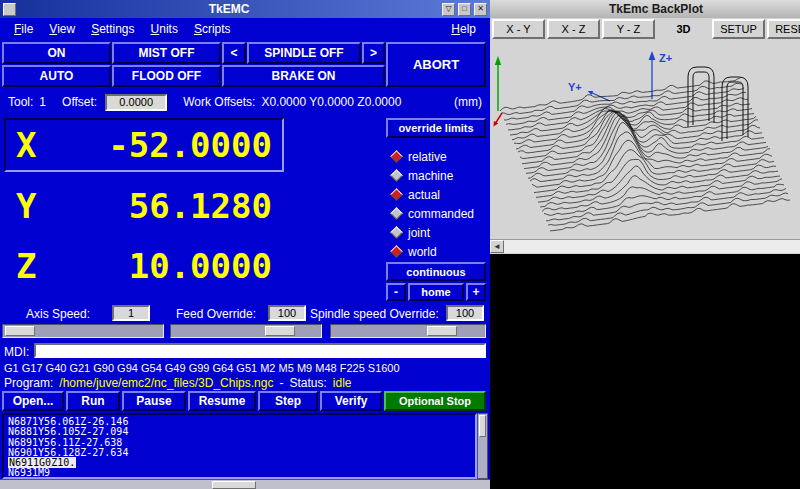 The image size is (800, 489). I want to click on flood-button: FLOOD OFF, so click(166, 76).